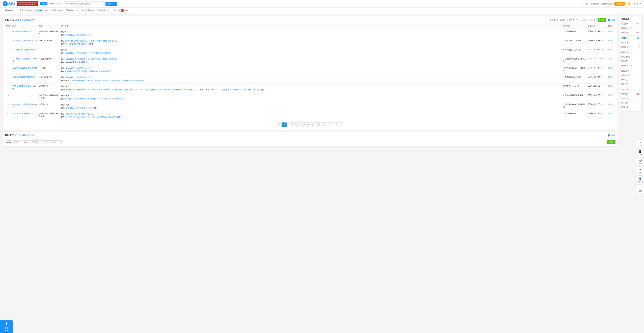 This screenshot has width=644, height=333. What do you see at coordinates (630, 52) in the screenshot?
I see `sidebar-item: 被执行人` at bounding box center [630, 52].